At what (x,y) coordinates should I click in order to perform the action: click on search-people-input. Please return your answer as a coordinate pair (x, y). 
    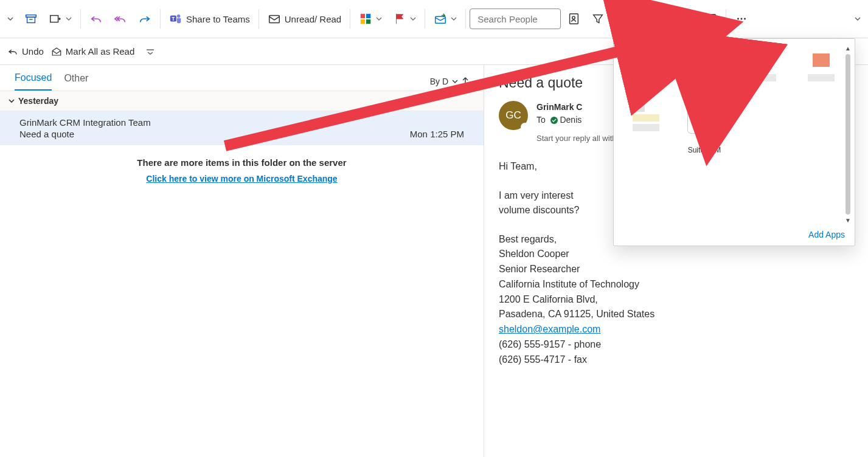
    Looking at the image, I should click on (515, 19).